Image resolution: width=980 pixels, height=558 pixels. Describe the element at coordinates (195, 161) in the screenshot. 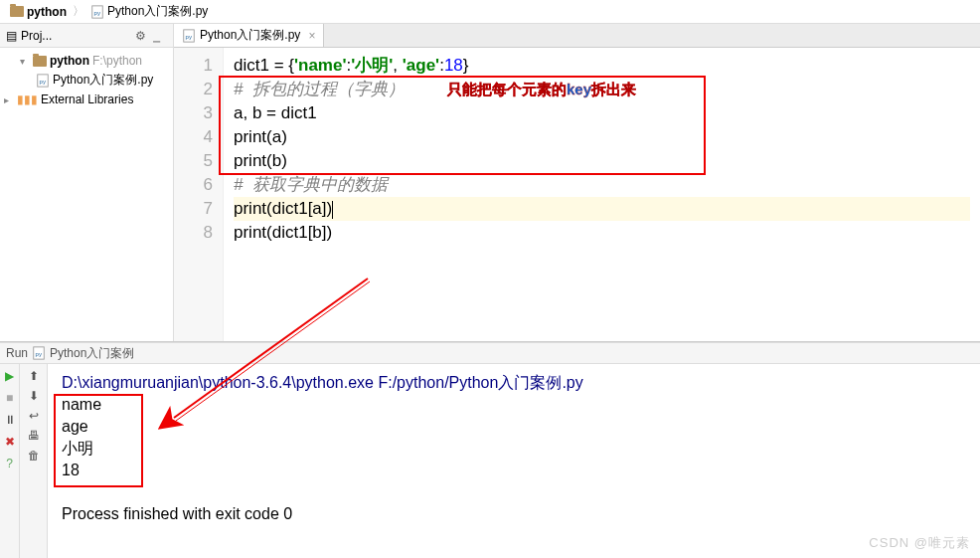

I see `line-number: 5` at that location.